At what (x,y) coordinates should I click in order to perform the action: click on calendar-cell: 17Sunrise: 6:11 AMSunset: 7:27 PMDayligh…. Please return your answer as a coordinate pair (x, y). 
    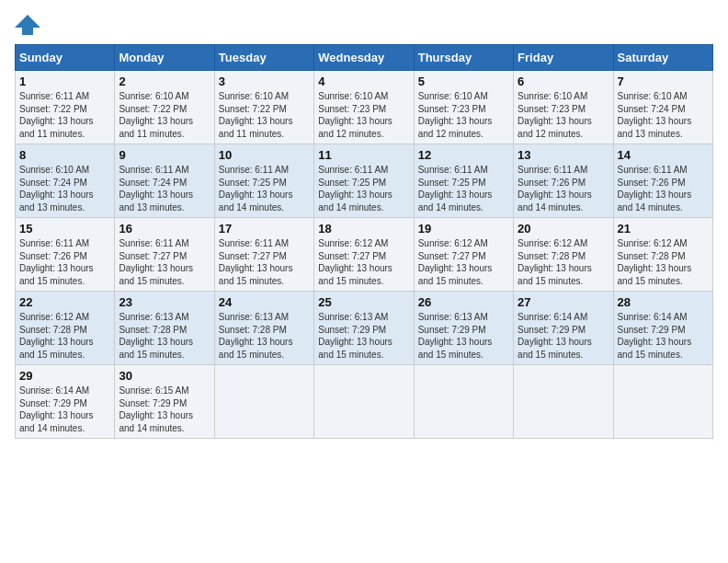
    Looking at the image, I should click on (264, 255).